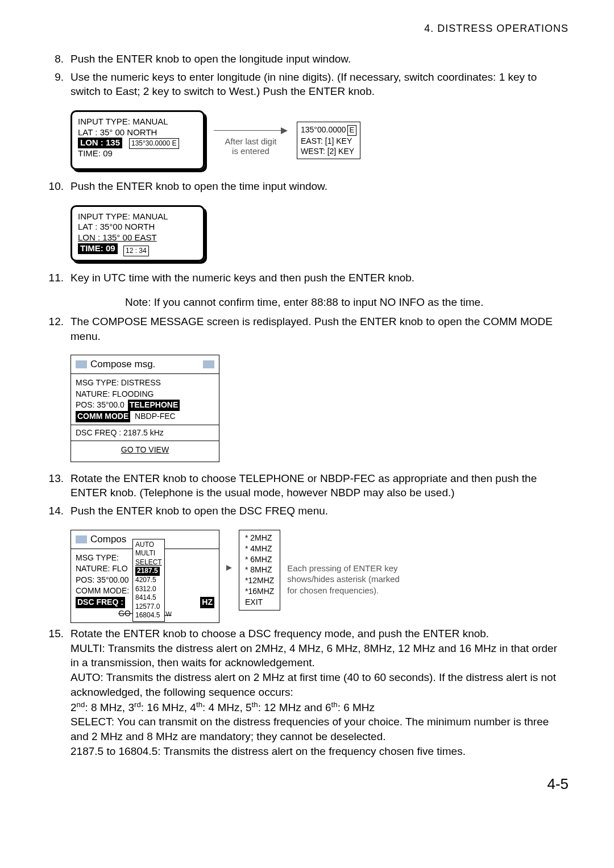  I want to click on menu-item: 12577.0, so click(149, 607).